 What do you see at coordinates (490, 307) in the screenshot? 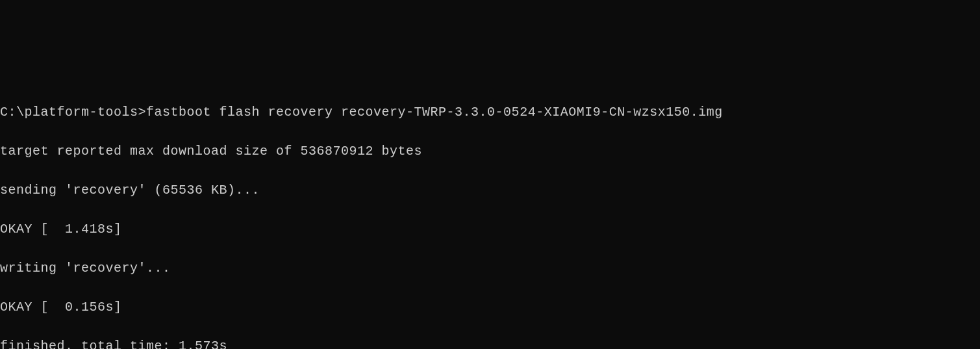
I see `terminal-line: OKAY [ 0.156s]` at bounding box center [490, 307].